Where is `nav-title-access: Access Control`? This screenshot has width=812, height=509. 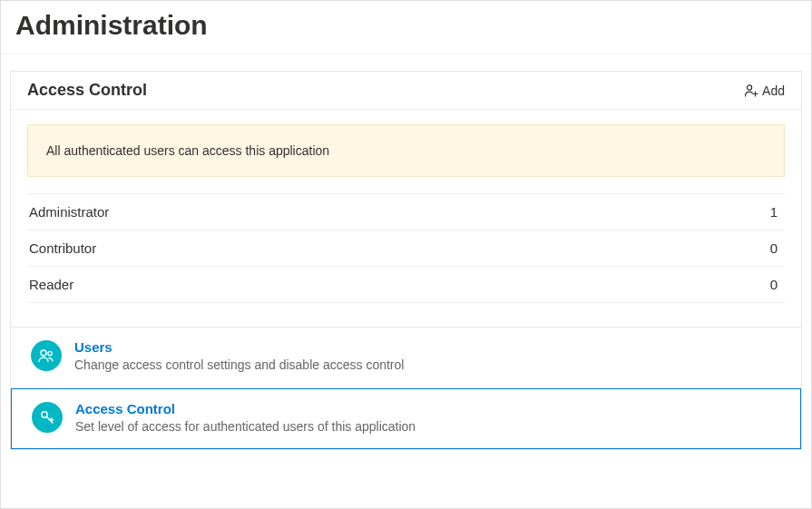
nav-title-access: Access Control is located at coordinates (245, 409).